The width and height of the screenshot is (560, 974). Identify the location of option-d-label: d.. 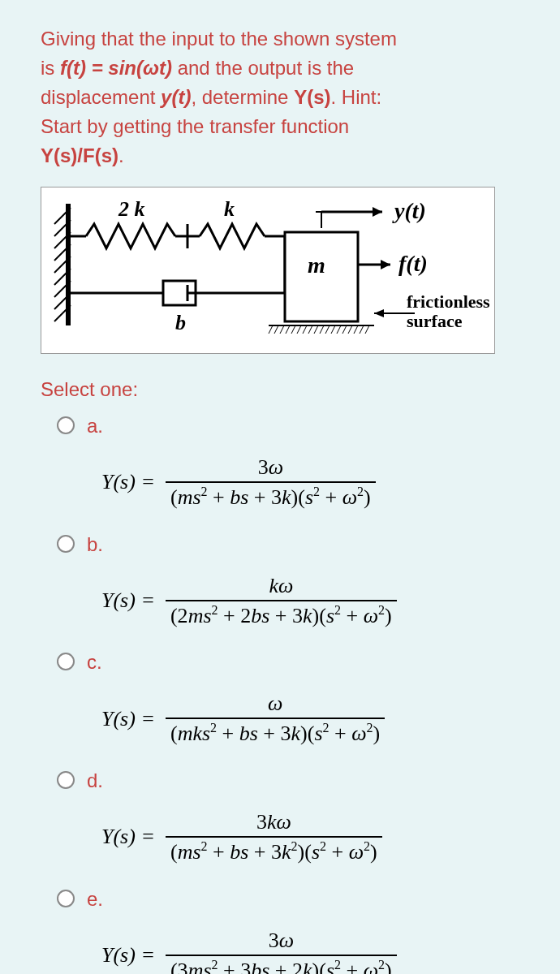
(95, 781).